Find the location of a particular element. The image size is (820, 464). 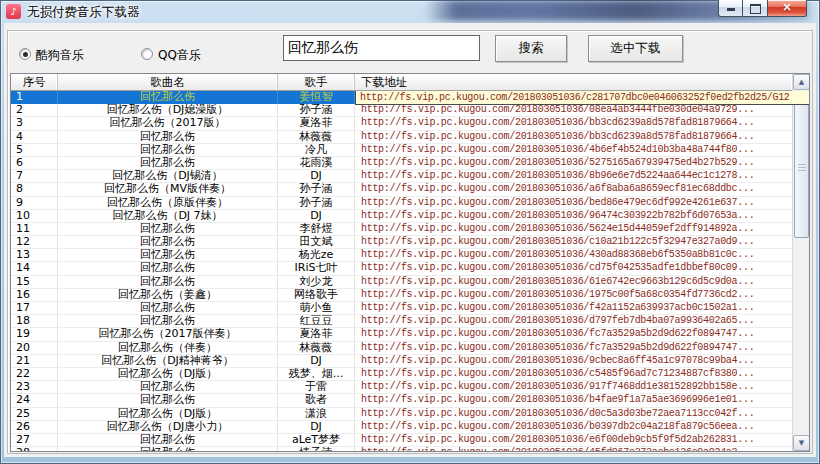

table-row: 1回忆那么伤姜恒智http://fs.vip.pc.kugou.com/2018… is located at coordinates (410, 98).